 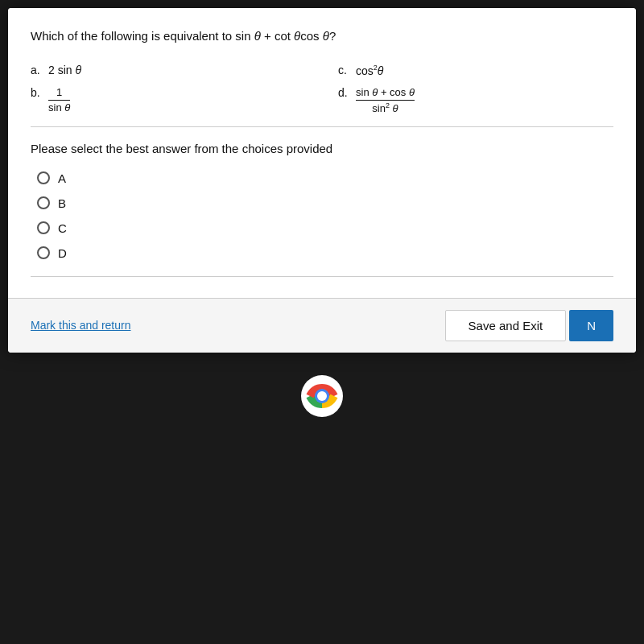 What do you see at coordinates (322, 89) in the screenshot?
I see `choices-grid: a. 2 sin θ c. cos2θ b. 1 sin θ d. sin` at bounding box center [322, 89].